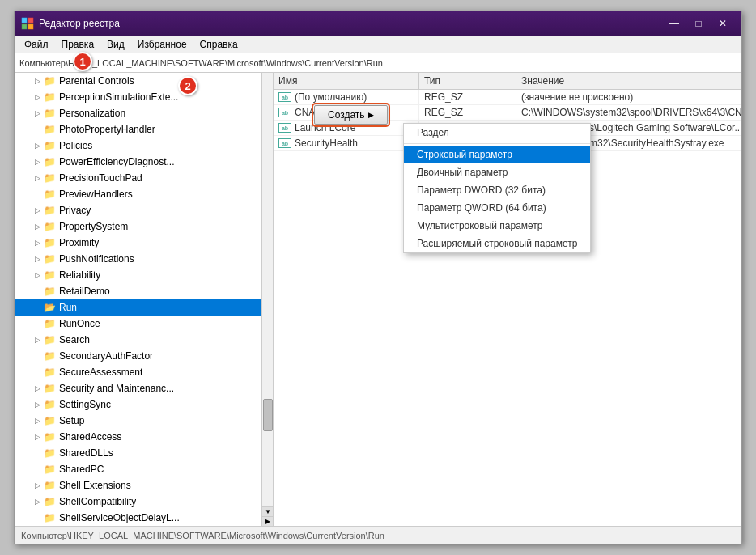 Image resolution: width=756 pixels, height=555 pixels. I want to click on tree-label: ShellCompatibility, so click(97, 502).